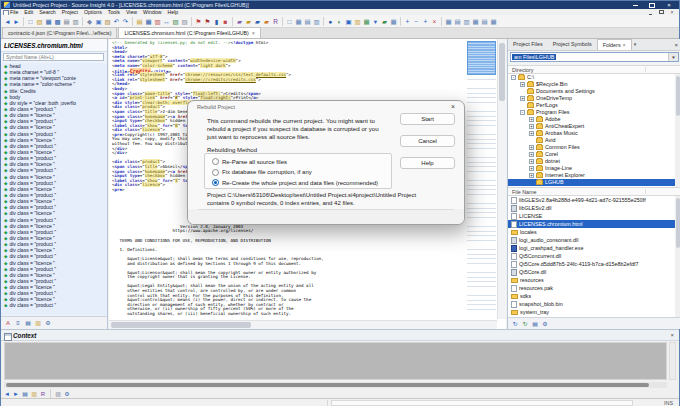 The height and width of the screenshot is (406, 680). Describe the element at coordinates (7, 394) in the screenshot. I see `back-icon: ◄` at that location.